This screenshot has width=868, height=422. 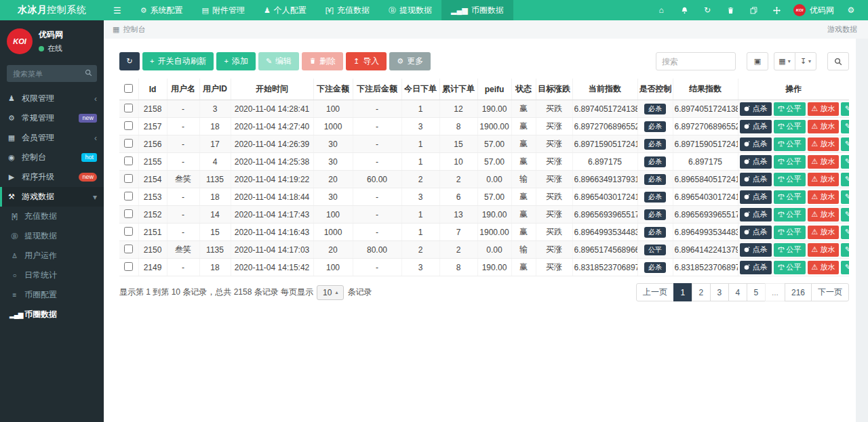 What do you see at coordinates (410, 10) in the screenshot?
I see `tab-withdraw-data: Ⓑ提现数据` at bounding box center [410, 10].